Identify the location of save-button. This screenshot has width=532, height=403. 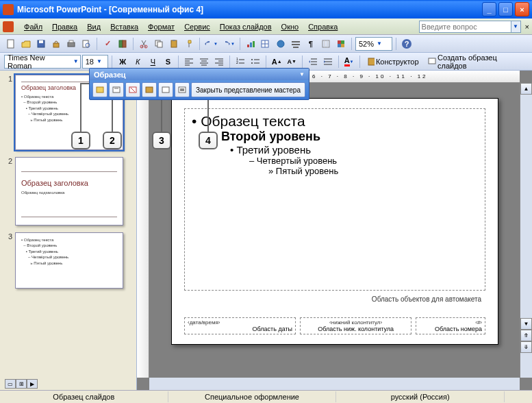
(41, 44).